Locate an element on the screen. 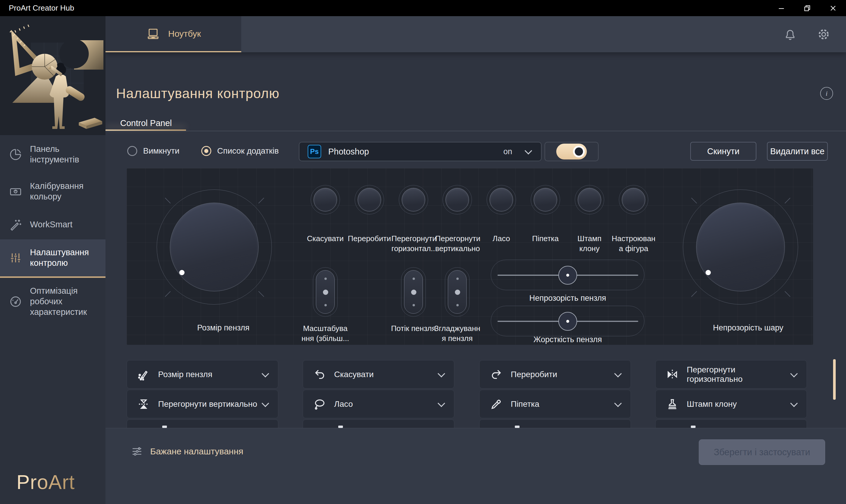 The height and width of the screenshot is (504, 846). radio-disable-circle-icon is located at coordinates (132, 151).